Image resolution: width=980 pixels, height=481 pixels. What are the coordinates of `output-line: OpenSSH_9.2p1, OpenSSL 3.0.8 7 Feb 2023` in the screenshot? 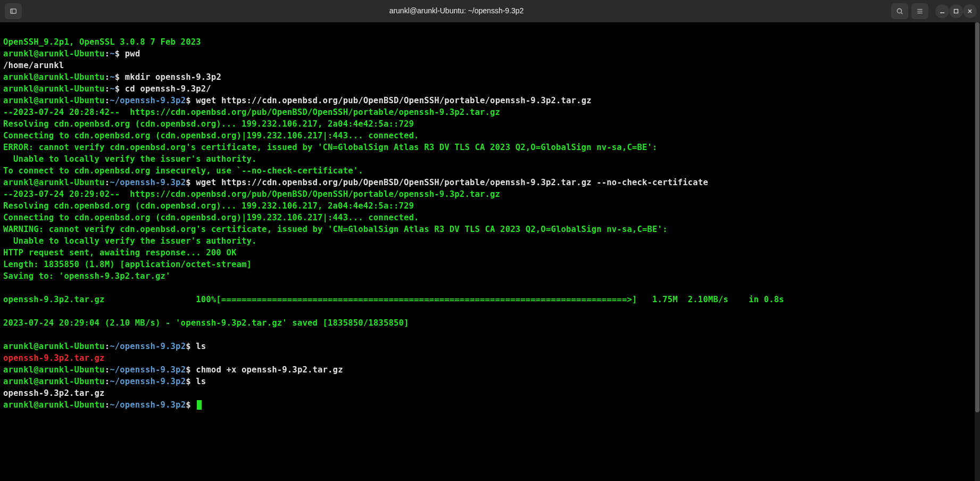 It's located at (102, 42).